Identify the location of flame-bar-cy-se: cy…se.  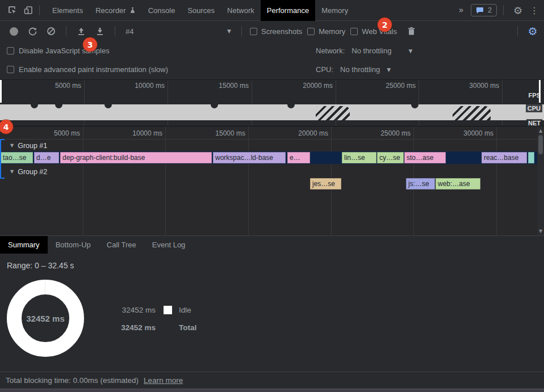
(391, 158).